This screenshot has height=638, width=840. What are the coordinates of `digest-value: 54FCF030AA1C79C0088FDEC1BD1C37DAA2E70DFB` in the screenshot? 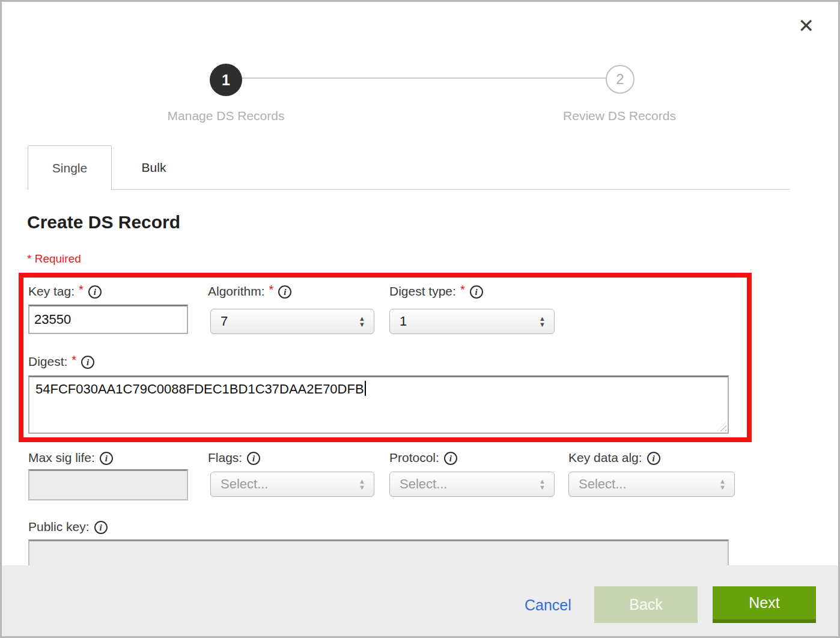 It's located at (199, 389).